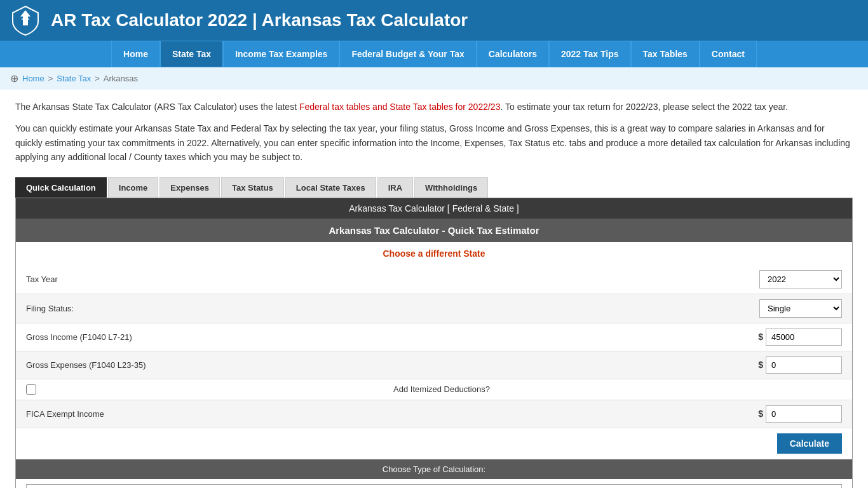 This screenshot has width=868, height=488. What do you see at coordinates (434, 365) in the screenshot?
I see `gross-expenses-row: Gross Expenses (F1040 L23-35) $` at bounding box center [434, 365].